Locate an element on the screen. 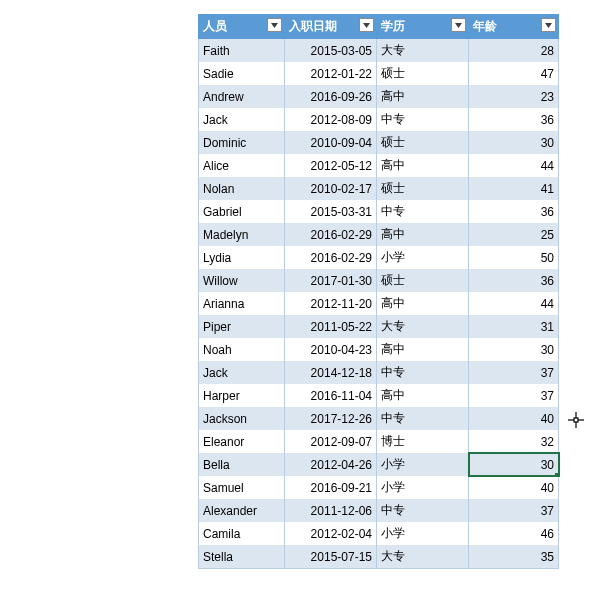 The width and height of the screenshot is (594, 593). cell-hire-date: 2014-12-18 is located at coordinates (331, 372).